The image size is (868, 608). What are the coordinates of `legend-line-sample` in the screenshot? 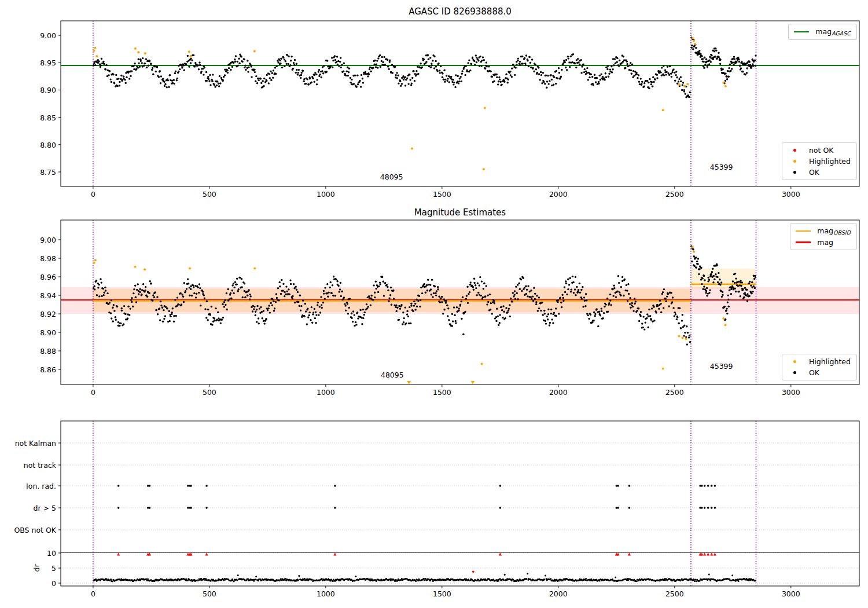 It's located at (801, 32).